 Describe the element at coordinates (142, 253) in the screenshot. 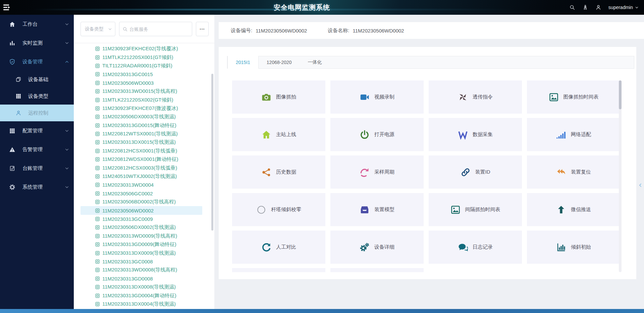

I see `device-list-item: 11M20230313DX0009(导线测温)` at that location.